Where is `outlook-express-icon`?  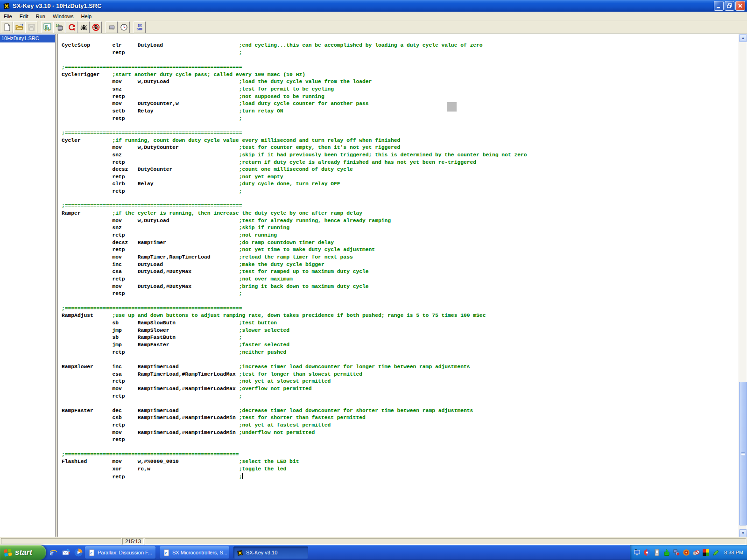
outlook-express-icon is located at coordinates (66, 553).